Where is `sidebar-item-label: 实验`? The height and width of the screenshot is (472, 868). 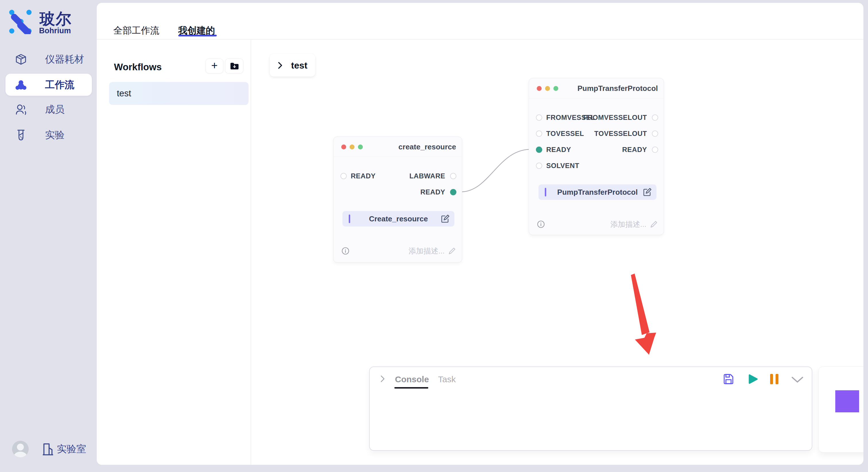
sidebar-item-label: 实验 is located at coordinates (55, 135).